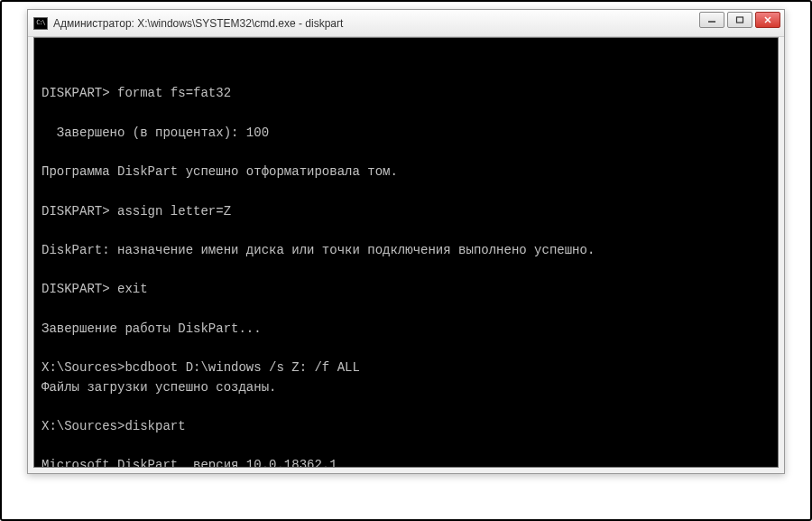 This screenshot has height=521, width=812. What do you see at coordinates (406, 212) in the screenshot?
I see `terminal-line: DISKPART> assign letter=Z` at bounding box center [406, 212].